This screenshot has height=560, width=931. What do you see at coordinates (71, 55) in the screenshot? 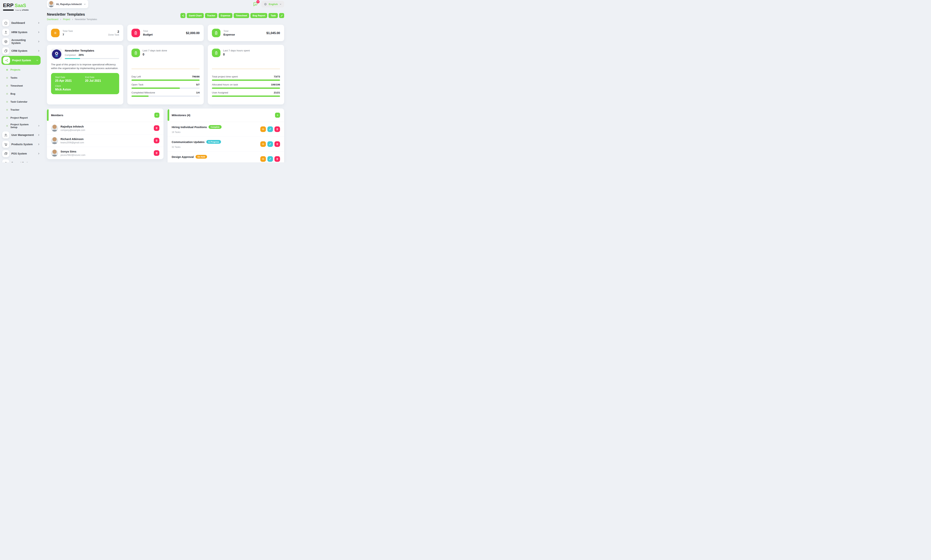
I see `completed-label: Completed: :` at bounding box center [71, 55].